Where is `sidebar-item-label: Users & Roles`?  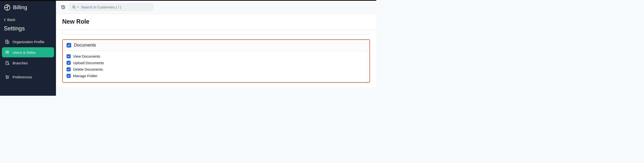 sidebar-item-label: Users & Roles is located at coordinates (24, 52).